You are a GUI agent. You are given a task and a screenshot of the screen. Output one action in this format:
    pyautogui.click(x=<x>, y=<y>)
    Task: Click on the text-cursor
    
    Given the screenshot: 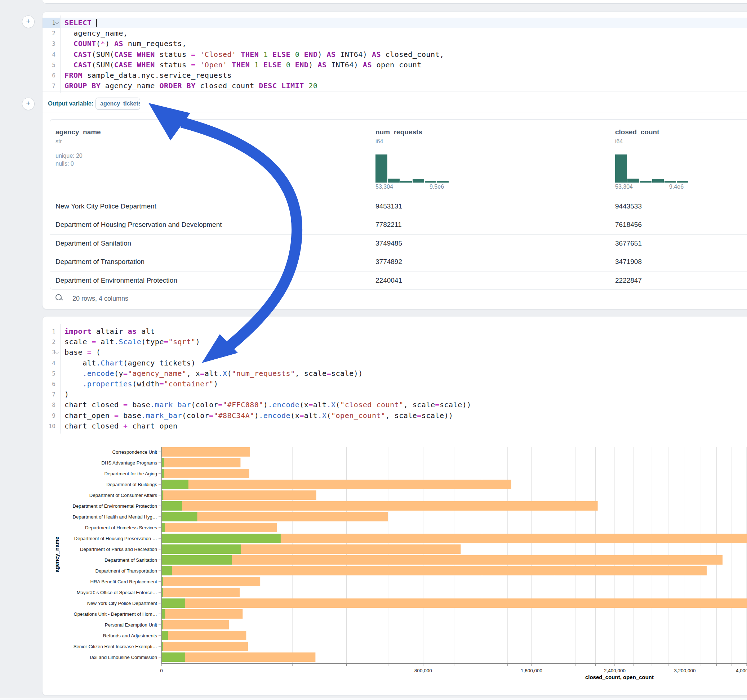 What is the action you would take?
    pyautogui.click(x=97, y=23)
    